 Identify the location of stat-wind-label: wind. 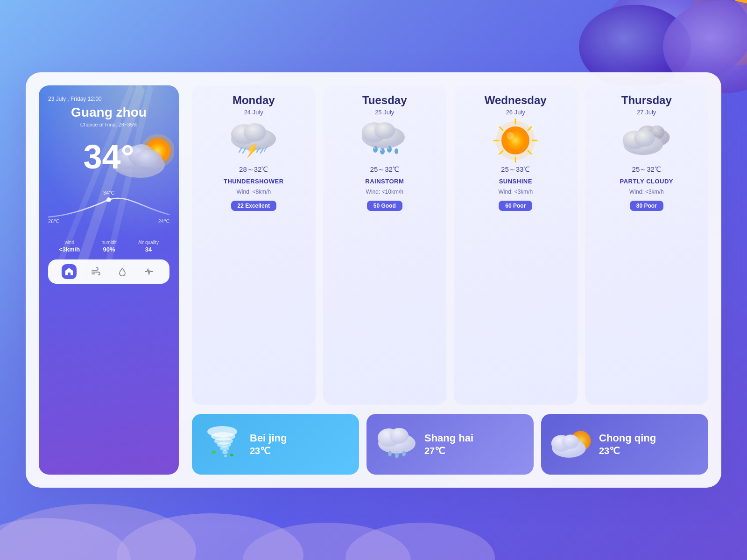
(69, 243).